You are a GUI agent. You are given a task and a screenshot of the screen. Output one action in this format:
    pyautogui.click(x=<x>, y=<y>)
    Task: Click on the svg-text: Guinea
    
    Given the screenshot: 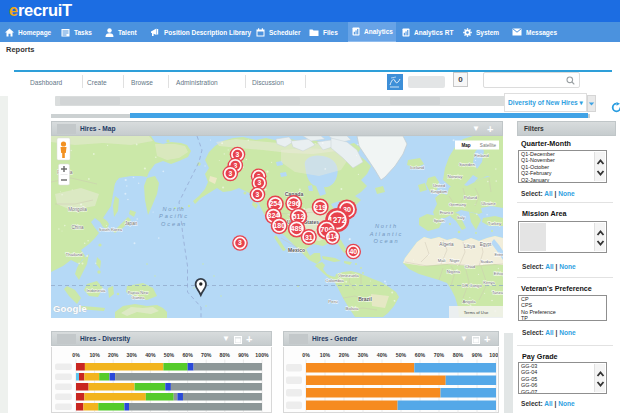 What is the action you would take?
    pyautogui.click(x=139, y=298)
    